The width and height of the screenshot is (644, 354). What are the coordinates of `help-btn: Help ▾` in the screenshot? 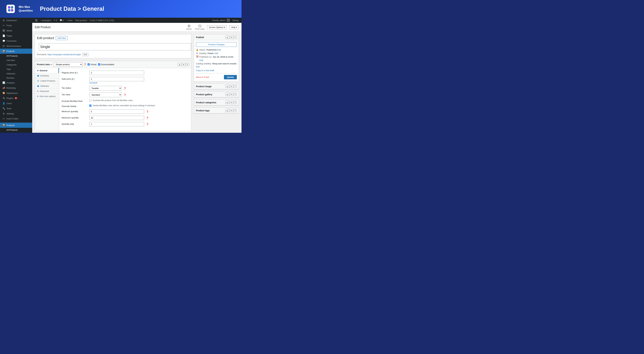 It's located at (234, 27).